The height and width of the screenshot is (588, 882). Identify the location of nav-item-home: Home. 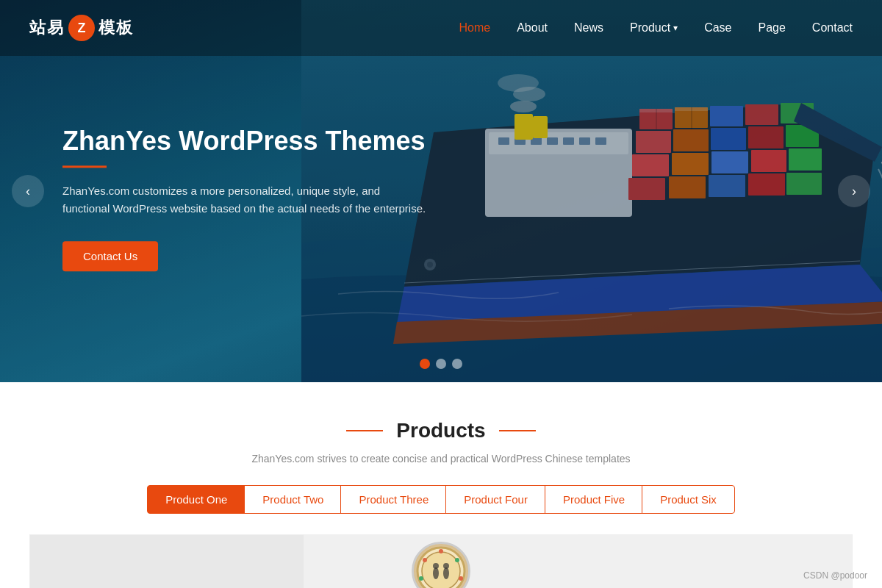
(475, 28).